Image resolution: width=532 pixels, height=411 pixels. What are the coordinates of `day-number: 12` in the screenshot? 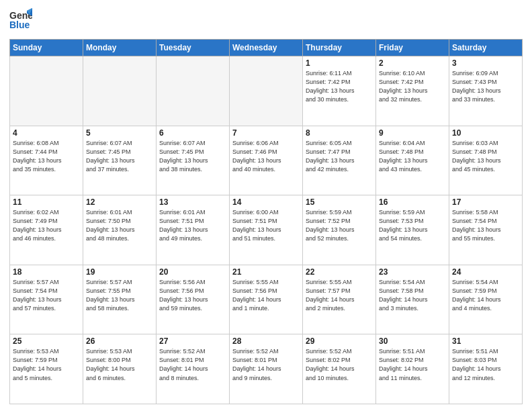 It's located at (120, 202).